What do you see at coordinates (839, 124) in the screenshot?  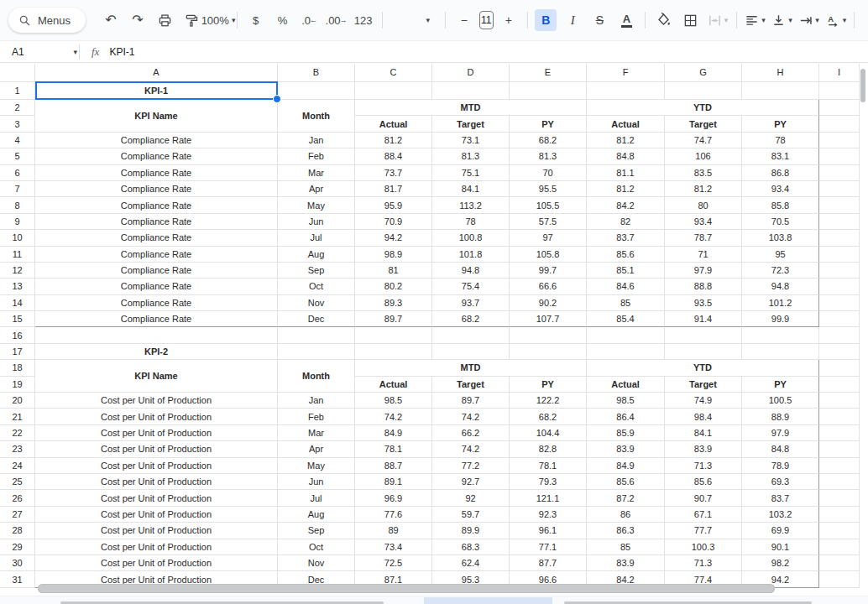 I see `cell-I3` at bounding box center [839, 124].